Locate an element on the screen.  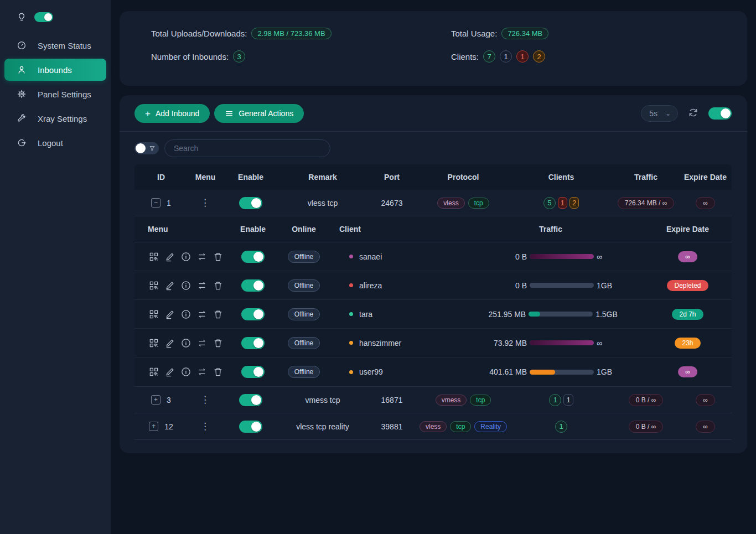
subcol-online: Online is located at coordinates (304, 229).